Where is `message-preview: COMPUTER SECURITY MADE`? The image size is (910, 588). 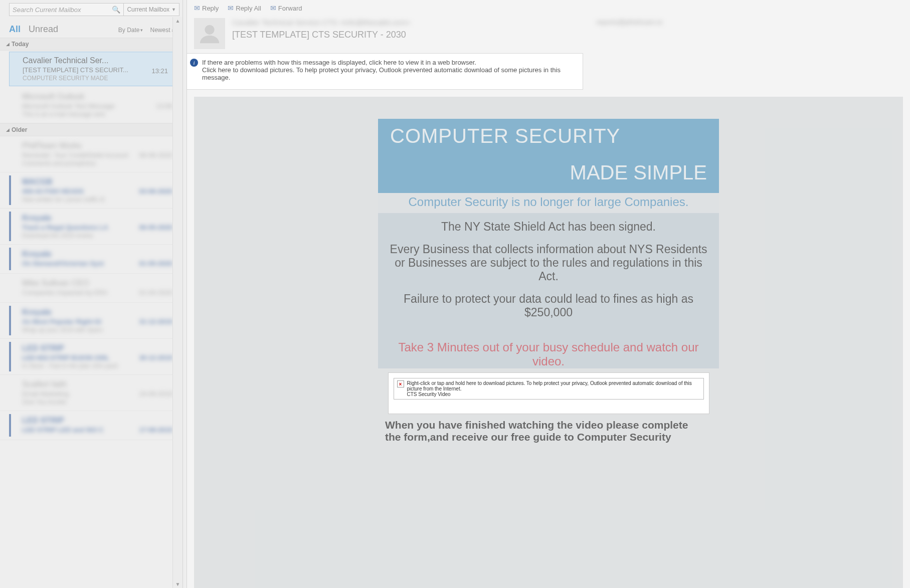
message-preview: COMPUTER SECURITY MADE is located at coordinates (97, 78).